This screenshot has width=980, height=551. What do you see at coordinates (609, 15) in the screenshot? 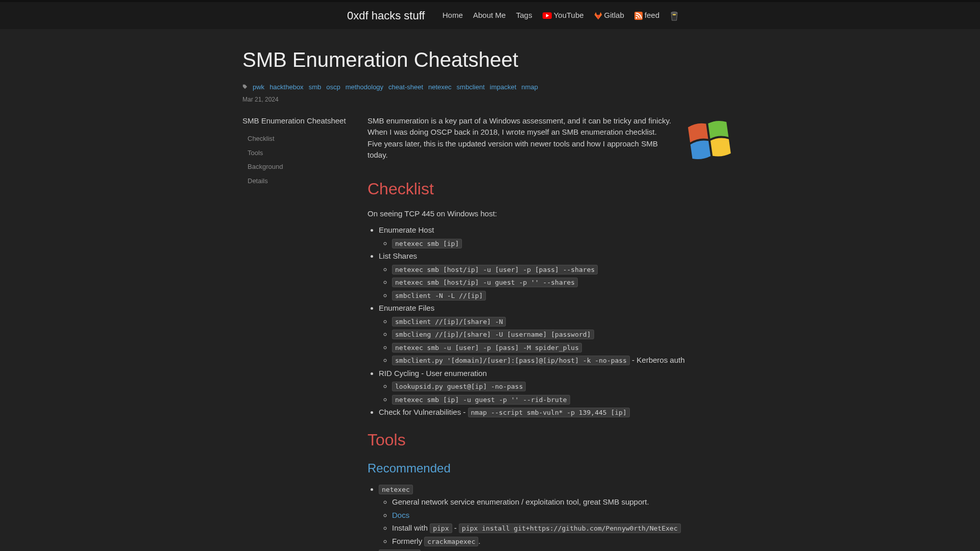
I see `nav-gitlab: Gitlab` at bounding box center [609, 15].